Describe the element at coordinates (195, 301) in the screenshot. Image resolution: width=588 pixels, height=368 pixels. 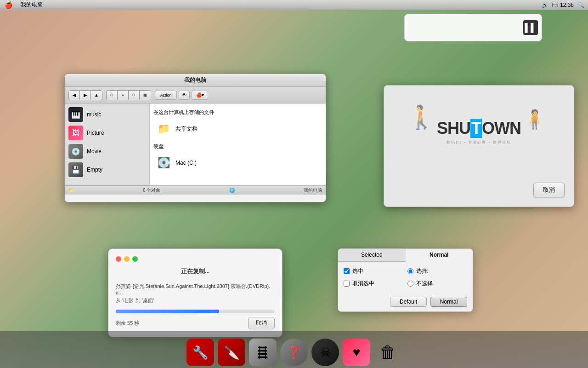
I see `copy-source: 从 '电影' 到 '桌面'` at that location.